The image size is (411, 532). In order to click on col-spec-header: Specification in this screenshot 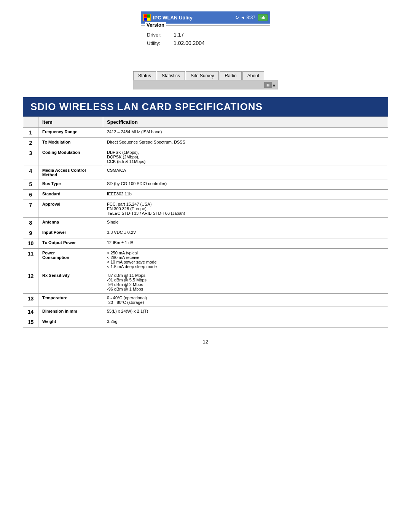, I will do `click(246, 122)`.